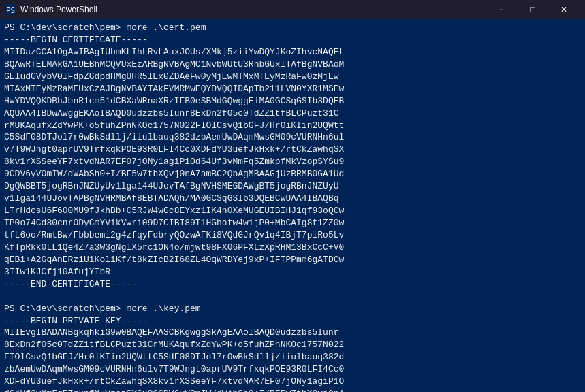 Image resolution: width=585 pixels, height=392 pixels. I want to click on title-bar: PS Windows PowerShell − □ ✕, so click(293, 10).